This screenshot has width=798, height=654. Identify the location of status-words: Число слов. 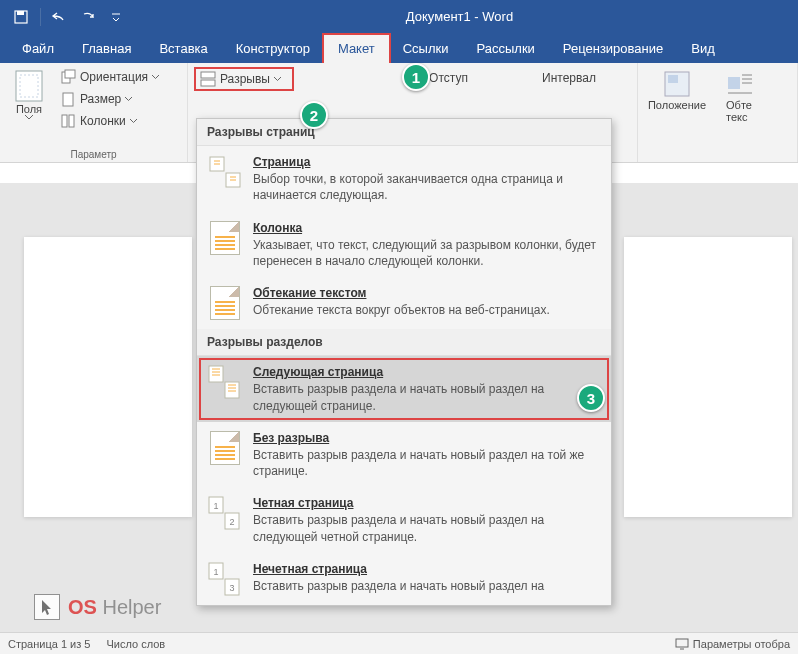
(136, 644).